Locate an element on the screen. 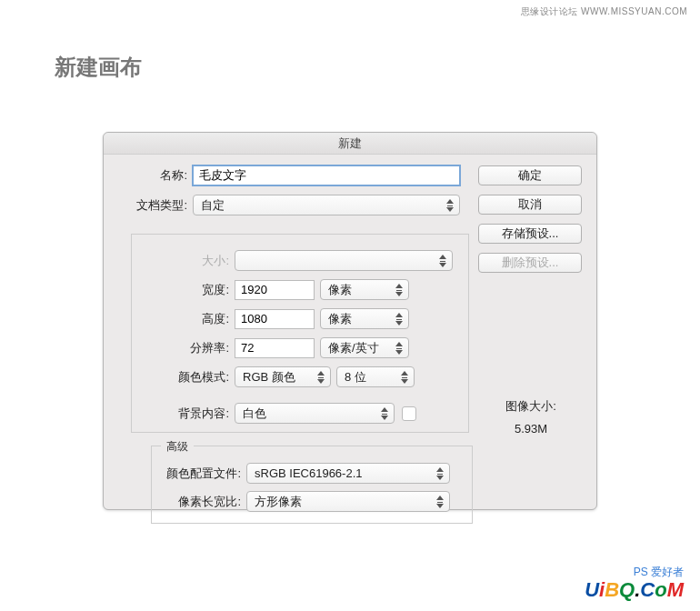  image-size-label: 图像大小: is located at coordinates (531, 406).